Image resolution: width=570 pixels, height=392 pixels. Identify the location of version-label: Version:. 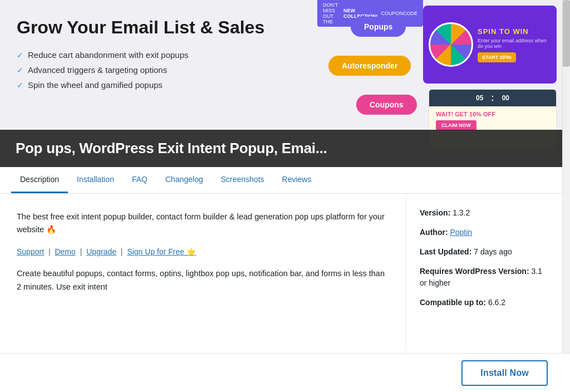
(435, 213).